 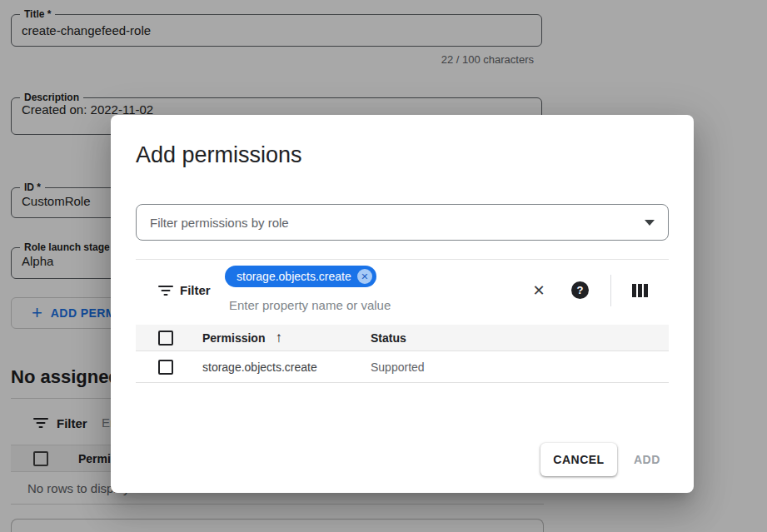 I want to click on filter-label: Filter, so click(x=195, y=290).